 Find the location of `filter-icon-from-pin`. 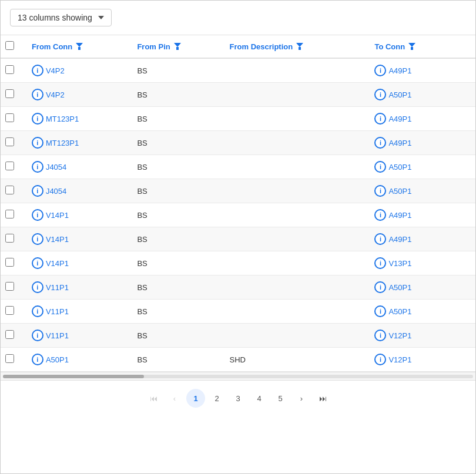

filter-icon-from-pin is located at coordinates (177, 46).